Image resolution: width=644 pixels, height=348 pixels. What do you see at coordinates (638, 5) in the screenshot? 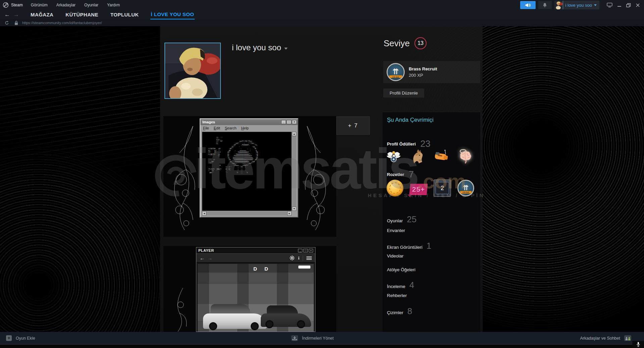
I see `close-icon` at bounding box center [638, 5].